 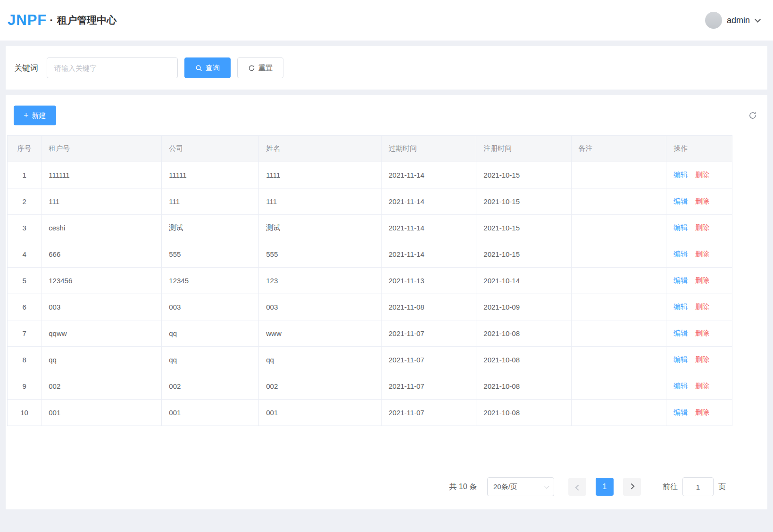 What do you see at coordinates (320, 202) in the screenshot?
I see `cell-name: 111` at bounding box center [320, 202].